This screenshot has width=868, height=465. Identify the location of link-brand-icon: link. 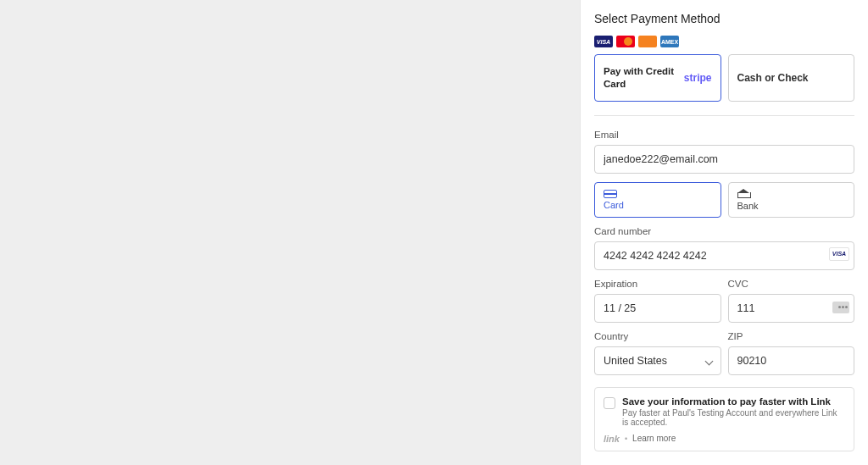
(612, 439).